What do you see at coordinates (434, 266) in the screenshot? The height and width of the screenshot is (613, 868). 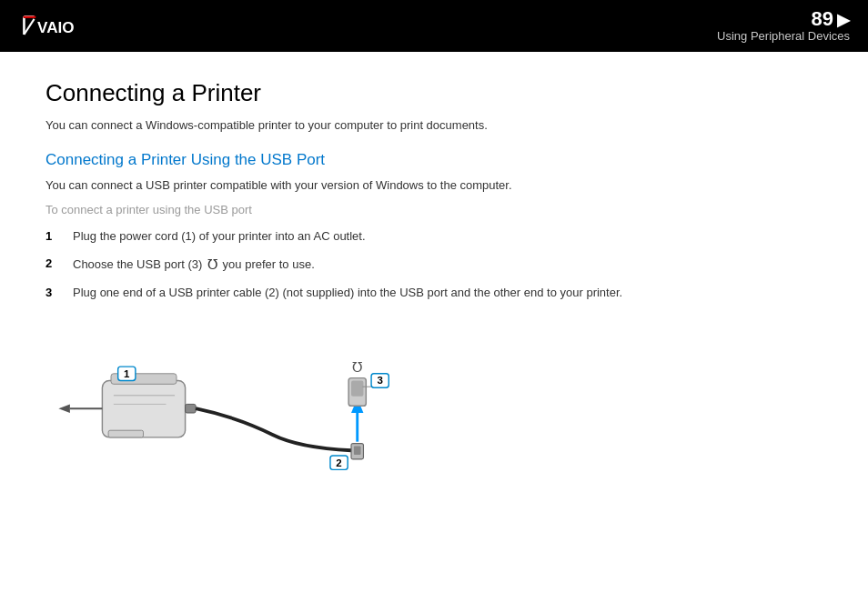 I see `step-item: 2 Choose the USB port (3) ℧ you prefer t…` at bounding box center [434, 266].